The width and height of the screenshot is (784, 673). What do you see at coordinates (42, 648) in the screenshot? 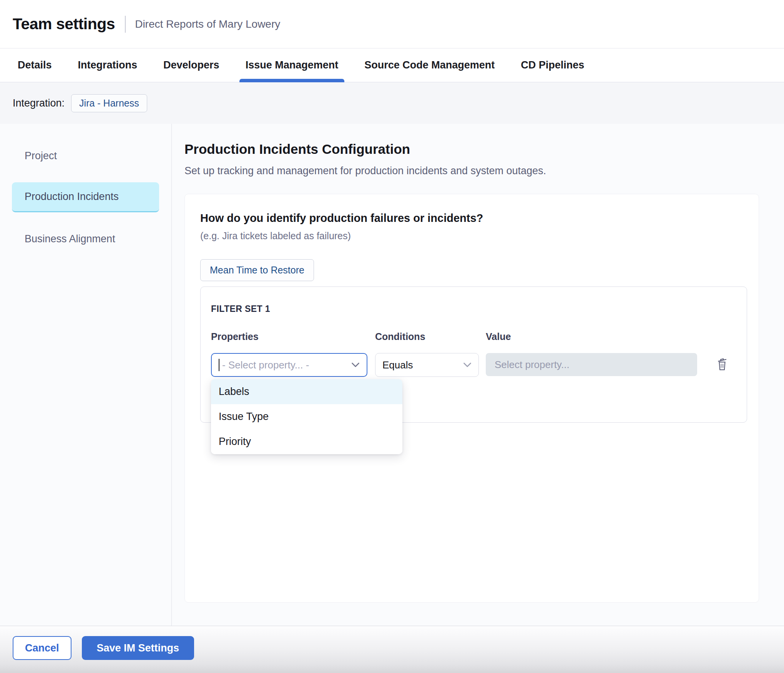
I see `cancel-button: Cancel` at bounding box center [42, 648].